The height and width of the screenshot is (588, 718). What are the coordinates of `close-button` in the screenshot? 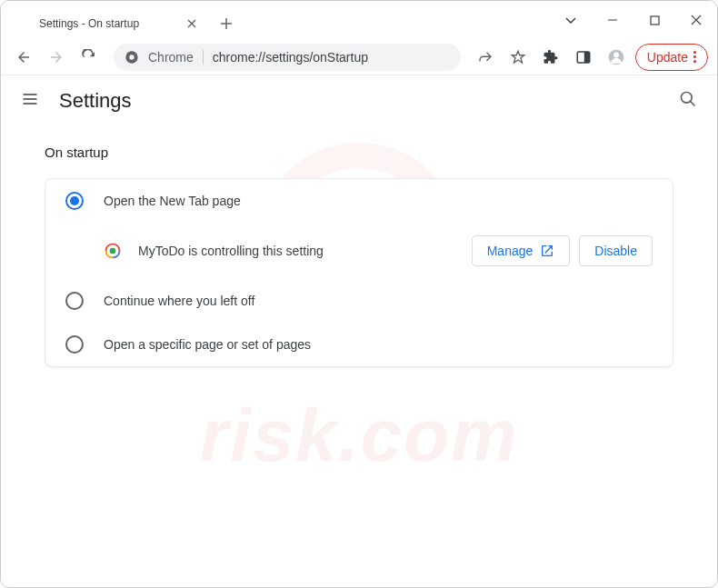 It's located at (696, 20).